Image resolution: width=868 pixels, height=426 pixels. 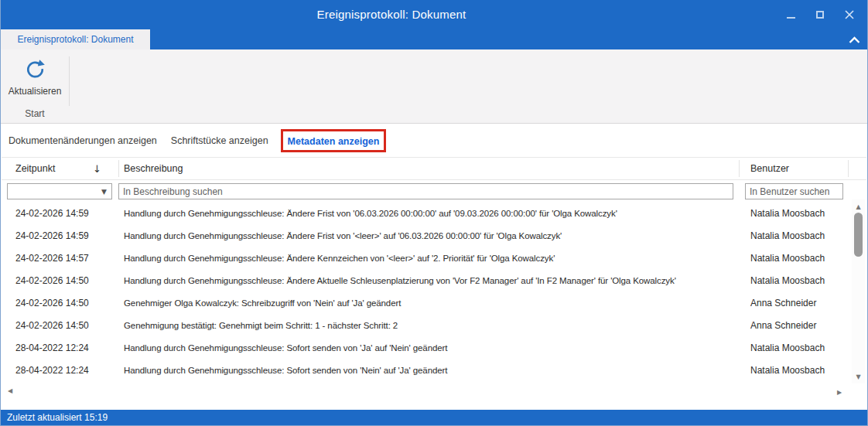 What do you see at coordinates (70, 81) in the screenshot?
I see `ribbon-group-divider` at bounding box center [70, 81].